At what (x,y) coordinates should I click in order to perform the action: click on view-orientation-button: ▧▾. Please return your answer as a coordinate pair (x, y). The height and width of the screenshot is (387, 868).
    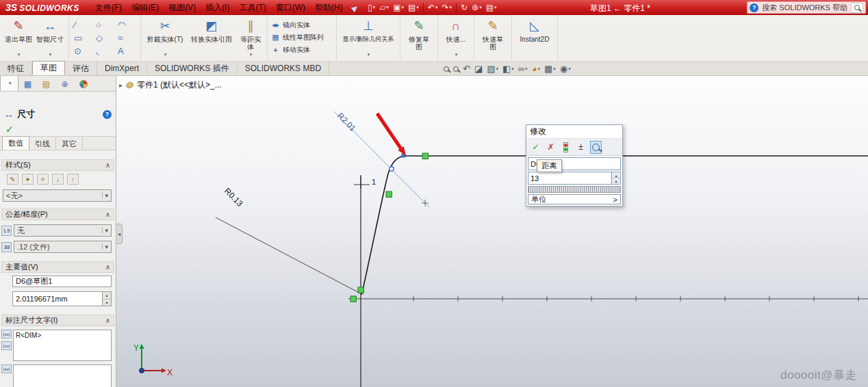
    Looking at the image, I should click on (493, 68).